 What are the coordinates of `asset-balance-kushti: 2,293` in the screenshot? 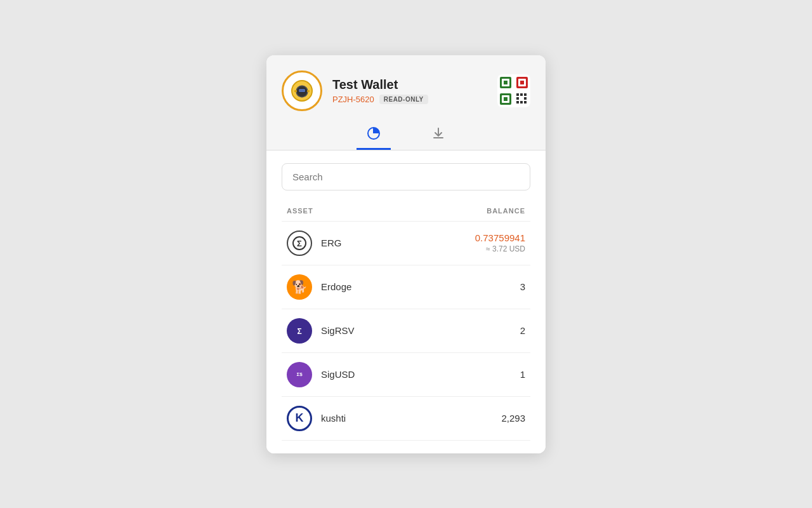 It's located at (513, 418).